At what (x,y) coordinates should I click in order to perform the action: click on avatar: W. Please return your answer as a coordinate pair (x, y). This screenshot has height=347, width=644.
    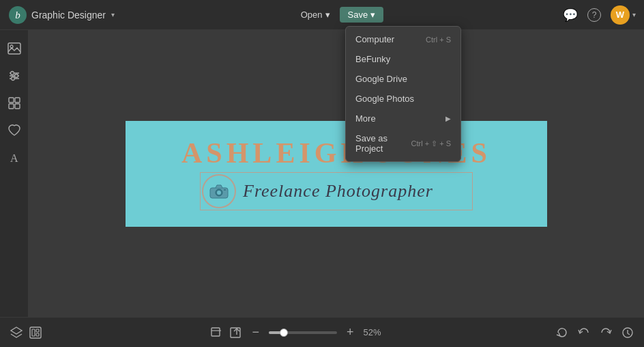
    Looking at the image, I should click on (620, 15).